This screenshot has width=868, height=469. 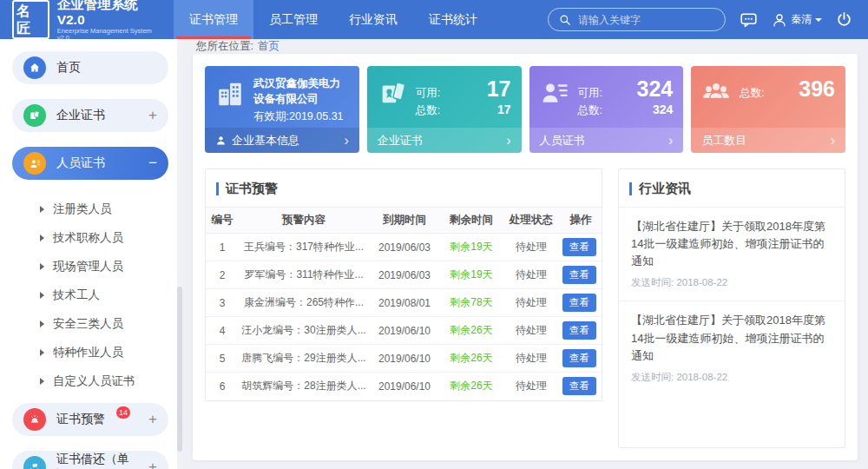 What do you see at coordinates (89, 353) in the screenshot?
I see `subitem-label: 特种作业人员` at bounding box center [89, 353].